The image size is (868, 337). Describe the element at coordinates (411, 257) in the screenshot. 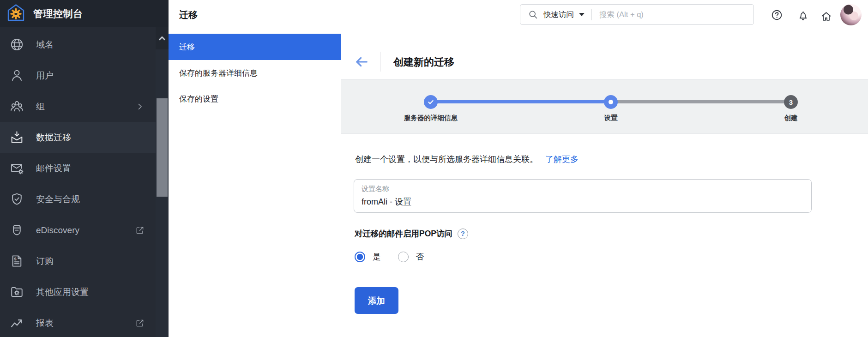

I see `radio-option-no: 否` at that location.